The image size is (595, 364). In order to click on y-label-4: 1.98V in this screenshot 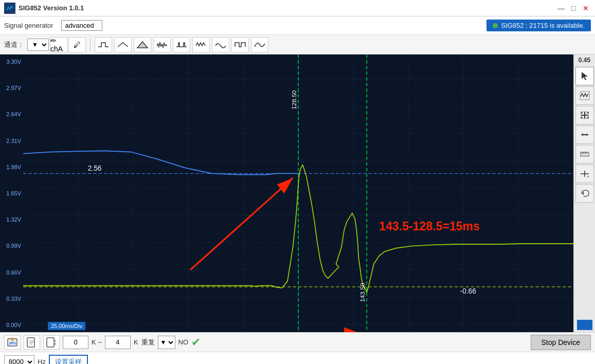, I will do `click(11, 167)`.